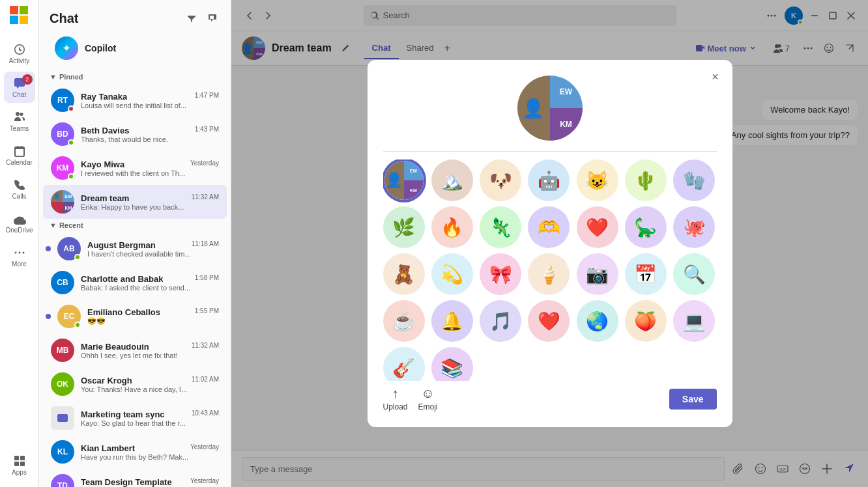 Image resolution: width=868 pixels, height=487 pixels. Describe the element at coordinates (135, 168) in the screenshot. I see `list-item: KM Kayo Miwa Yesterday I reviewed with t…` at that location.